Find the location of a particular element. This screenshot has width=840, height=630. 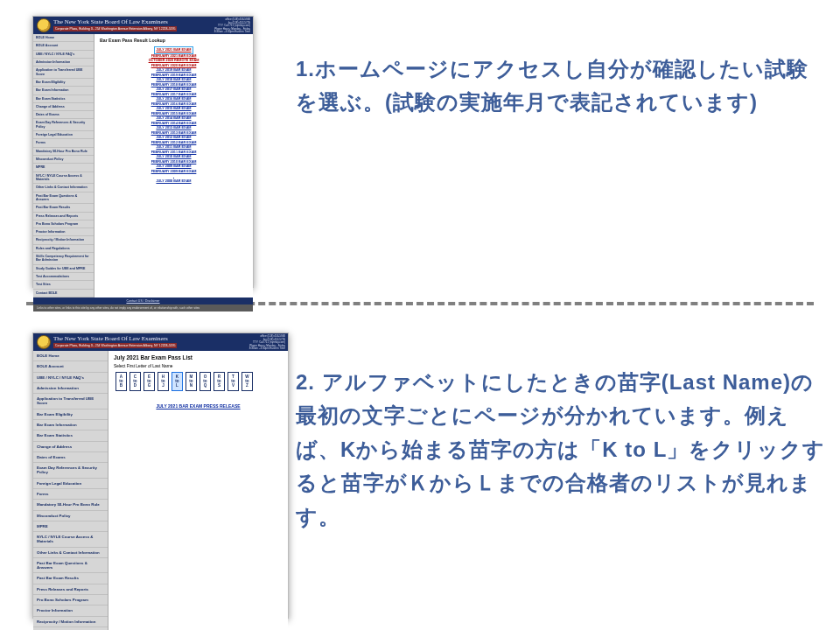

exam-link: JULY 2021 BAR EXAM is located at coordinates (173, 51).